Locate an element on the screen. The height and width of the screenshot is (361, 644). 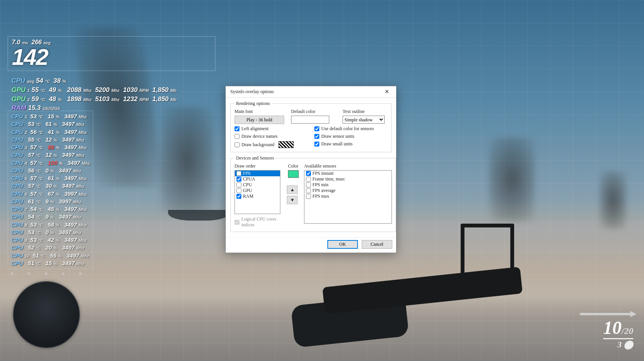
left-alignment-checkbox is located at coordinates (237, 129).